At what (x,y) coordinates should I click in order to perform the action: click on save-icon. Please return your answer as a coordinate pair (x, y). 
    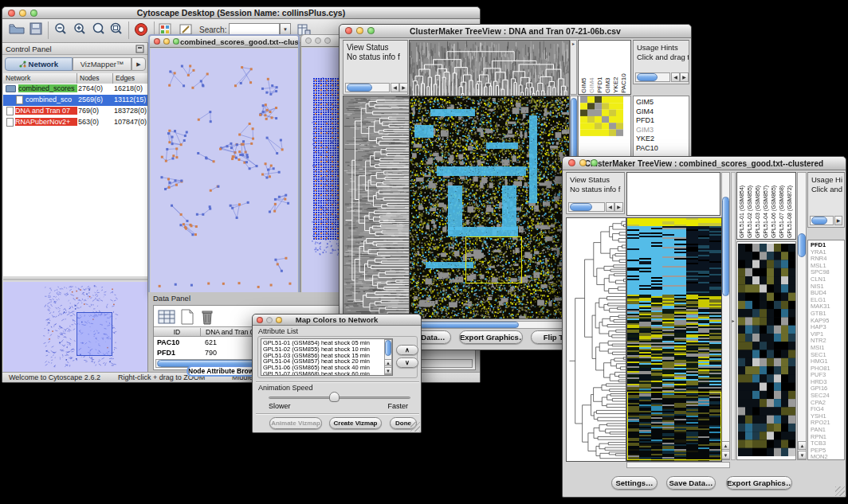
    Looking at the image, I should click on (36, 30).